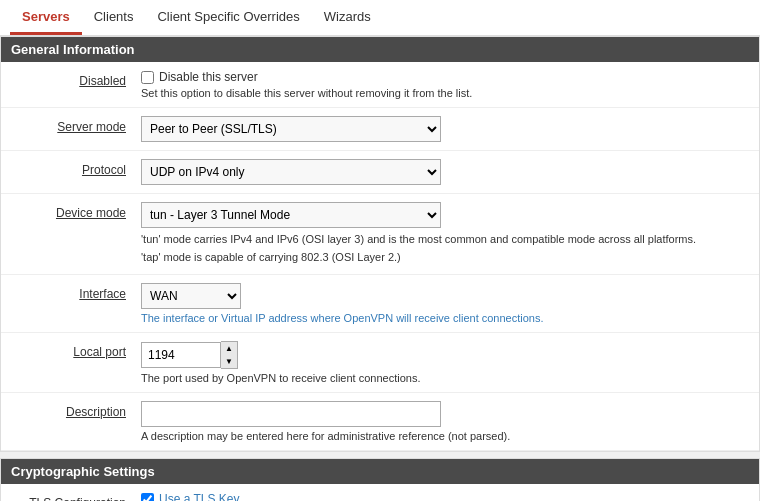 This screenshot has width=760, height=501. Describe the element at coordinates (445, 496) in the screenshot. I see `tls-config-content: Use a TLS Key A TLS key enhances securit…` at that location.